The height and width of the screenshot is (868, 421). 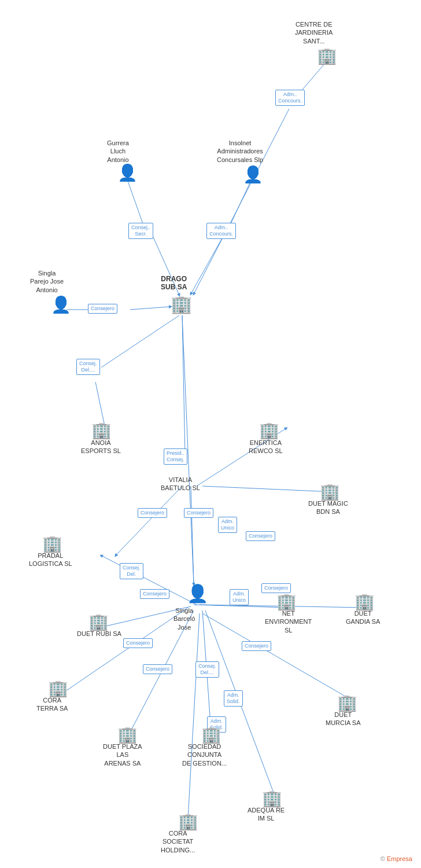 I want to click on adm-solid1-badge: Adm.Solid., so click(x=234, y=698).